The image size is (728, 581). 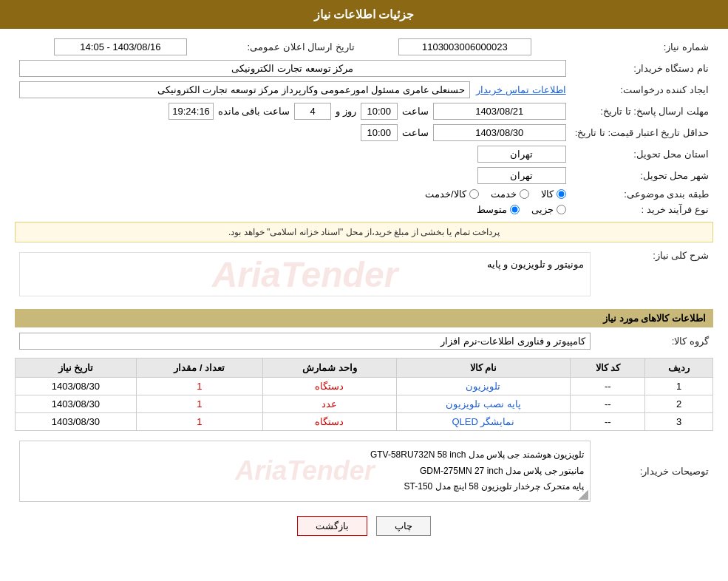 What do you see at coordinates (364, 368) in the screenshot?
I see `goods-thead: ردیف کد کالا نام کالا واحد شمارش تعداد /…` at bounding box center [364, 368].